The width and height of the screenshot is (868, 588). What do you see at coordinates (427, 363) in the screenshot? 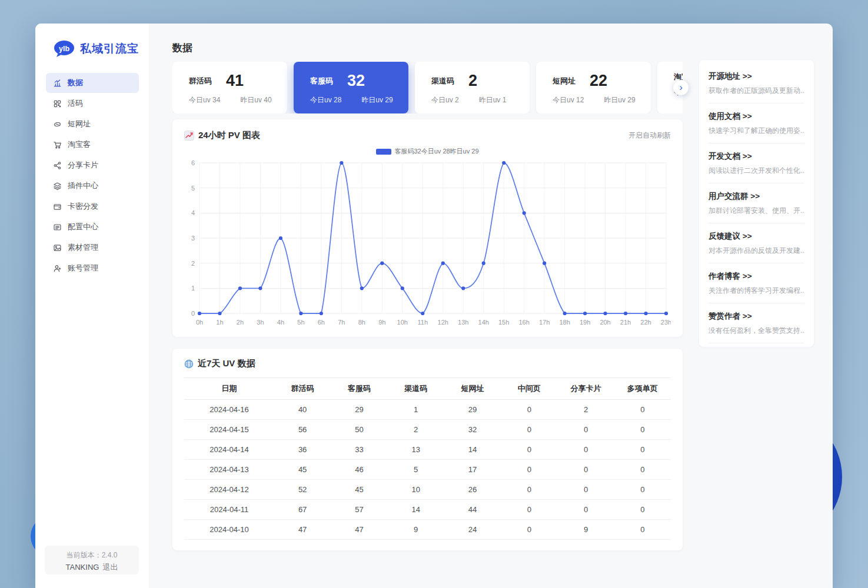
I see `table-title-row: 近7天 UV 数据` at bounding box center [427, 363].